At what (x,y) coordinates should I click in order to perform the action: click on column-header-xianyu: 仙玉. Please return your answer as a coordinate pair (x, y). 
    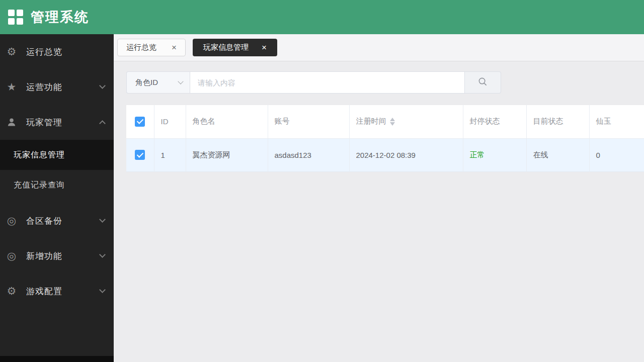
    Looking at the image, I should click on (617, 122).